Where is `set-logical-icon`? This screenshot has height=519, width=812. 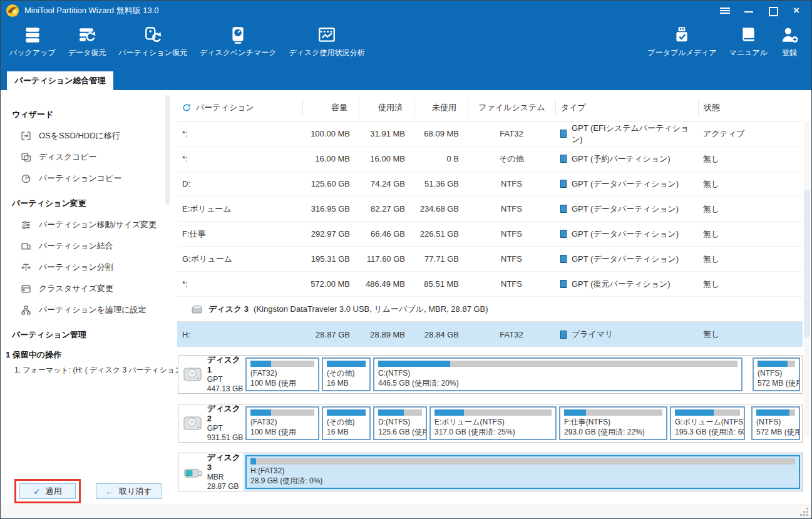
set-logical-icon is located at coordinates (26, 311).